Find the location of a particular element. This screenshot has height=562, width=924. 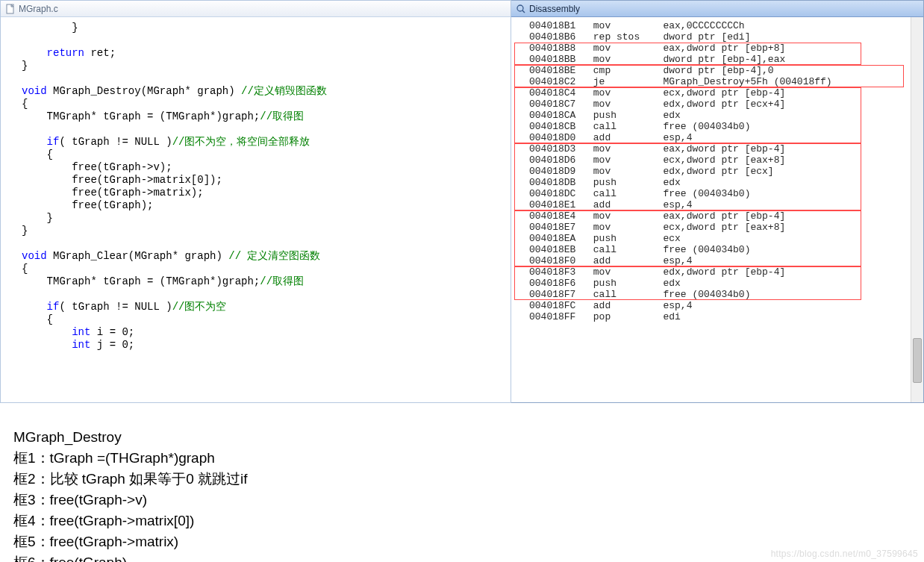

code-line: int j = 0; is located at coordinates (264, 345).